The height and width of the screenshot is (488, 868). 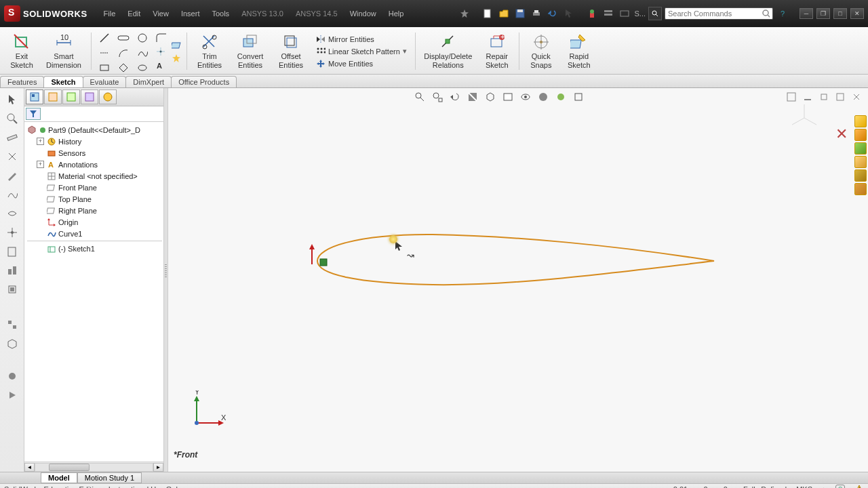 What do you see at coordinates (161, 14) in the screenshot?
I see `menu-view: View` at bounding box center [161, 14].